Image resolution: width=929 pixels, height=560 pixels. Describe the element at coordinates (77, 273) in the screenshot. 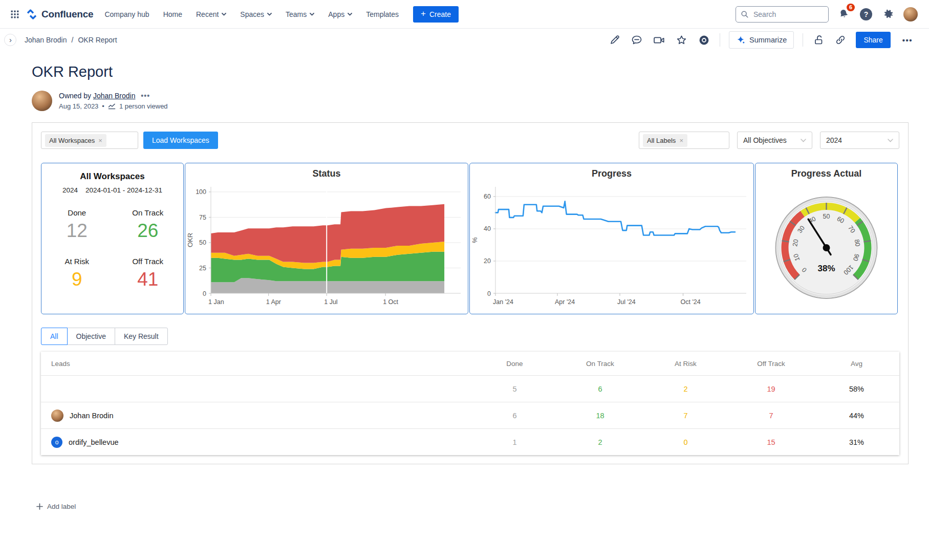

I see `metric-at-risk: At Risk9` at that location.